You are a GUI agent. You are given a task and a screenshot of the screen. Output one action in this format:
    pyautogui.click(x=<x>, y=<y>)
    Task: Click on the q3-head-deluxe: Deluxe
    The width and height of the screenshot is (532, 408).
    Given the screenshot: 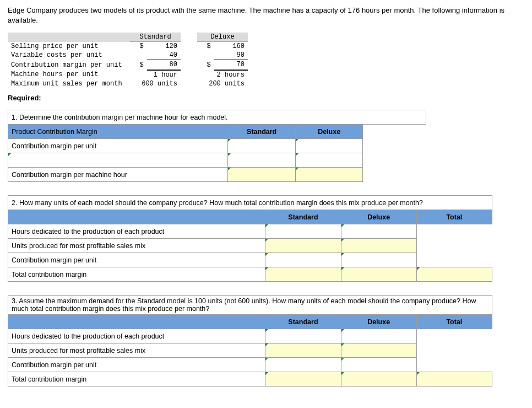 What is the action you would take?
    pyautogui.click(x=379, y=322)
    